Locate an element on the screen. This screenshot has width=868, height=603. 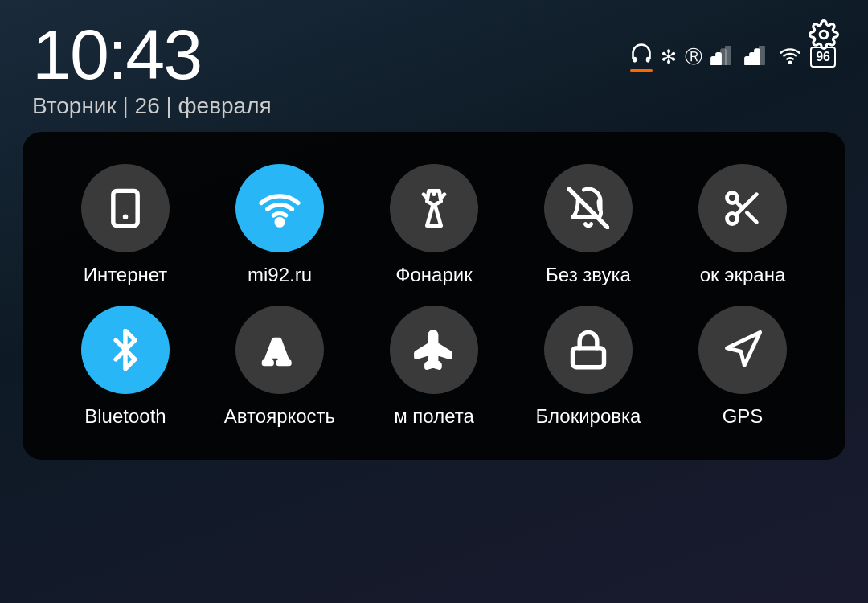
registered-icon: Ⓡ is located at coordinates (694, 57).